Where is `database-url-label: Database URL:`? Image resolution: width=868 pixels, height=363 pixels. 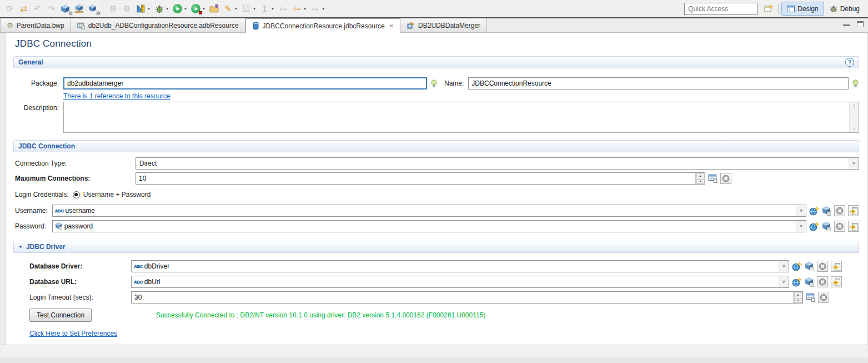 database-url-label: Database URL: is located at coordinates (72, 282).